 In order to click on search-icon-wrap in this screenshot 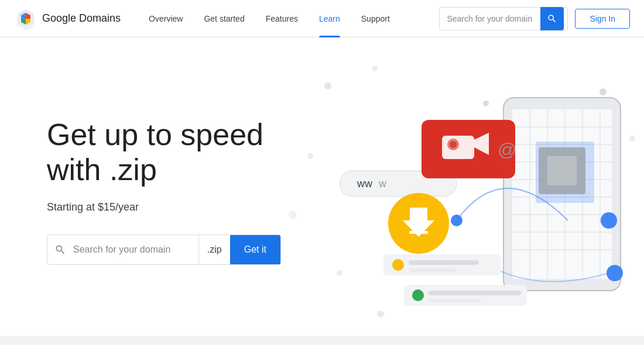, I will do `click(60, 250)`.